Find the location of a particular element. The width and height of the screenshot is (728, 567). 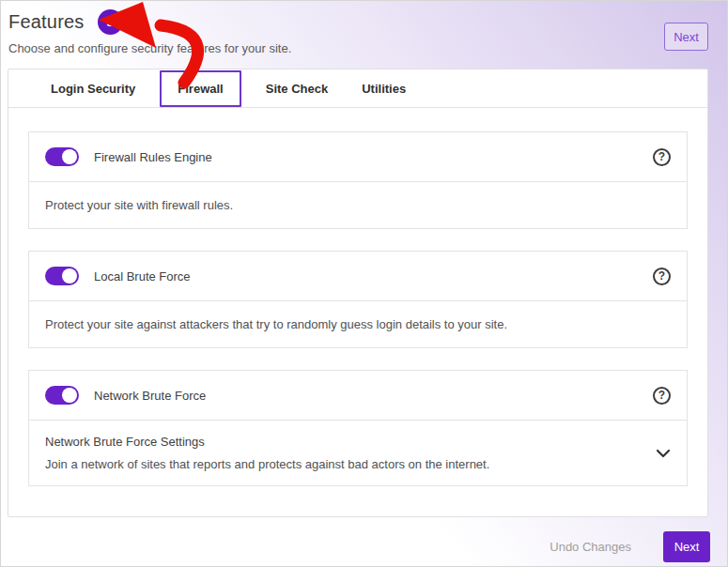

feature-description-row: Protect your site with firewall rules. is located at coordinates (358, 205).